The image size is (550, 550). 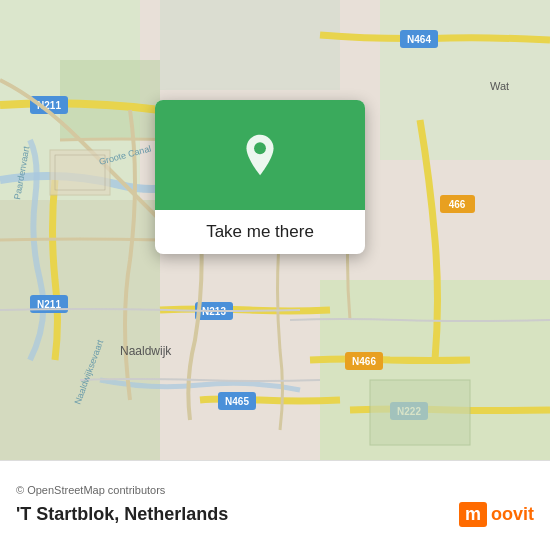 What do you see at coordinates (260, 155) in the screenshot?
I see `popup-green-header` at bounding box center [260, 155].